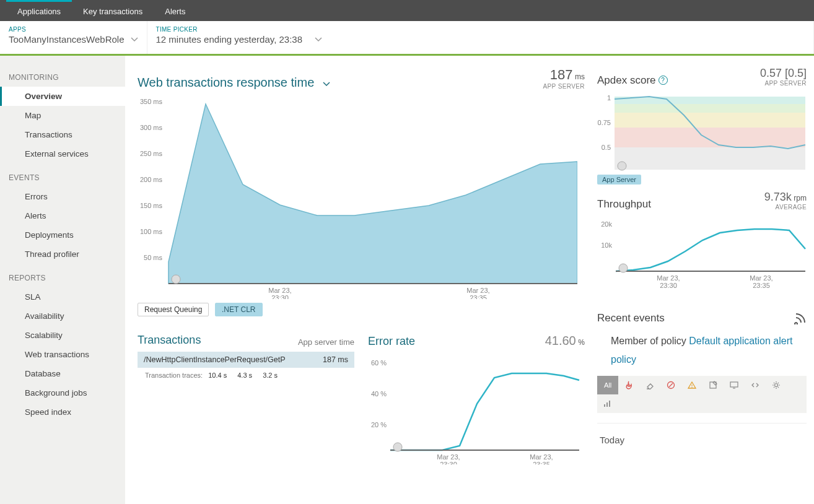 The width and height of the screenshot is (814, 504). Describe the element at coordinates (63, 412) in the screenshot. I see `sidebar-item-speed-index: Speed index` at that location.